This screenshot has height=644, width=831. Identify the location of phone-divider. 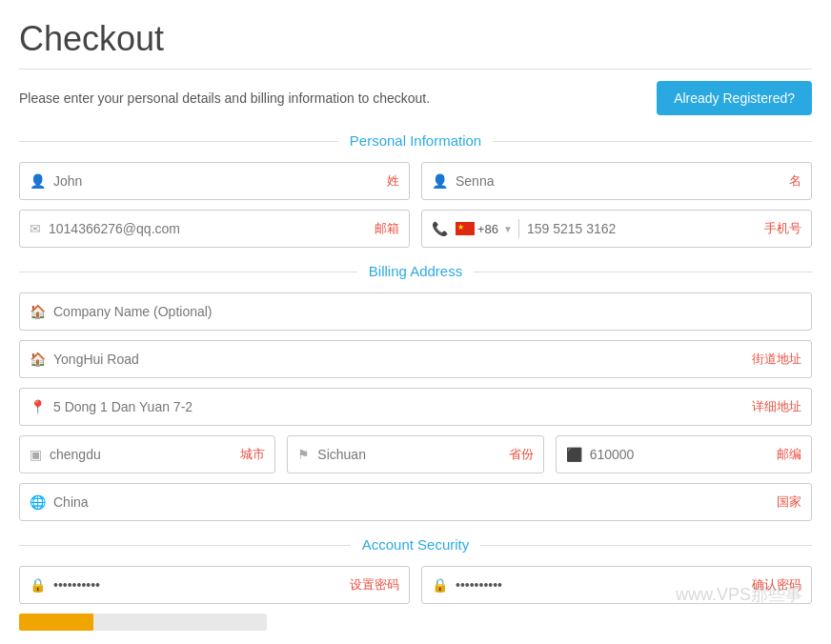
(518, 229).